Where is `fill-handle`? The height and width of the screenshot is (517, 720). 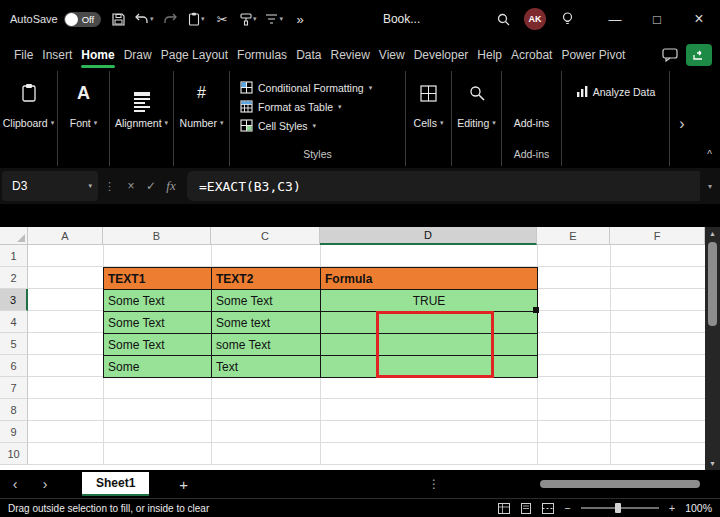 fill-handle is located at coordinates (536, 310).